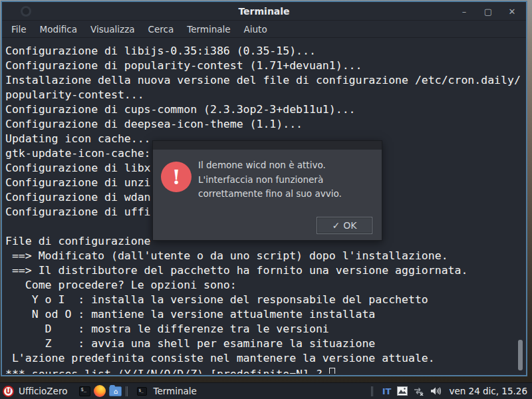  Describe the element at coordinates (267, 145) in the screenshot. I see `dialog-titlebar` at that location.